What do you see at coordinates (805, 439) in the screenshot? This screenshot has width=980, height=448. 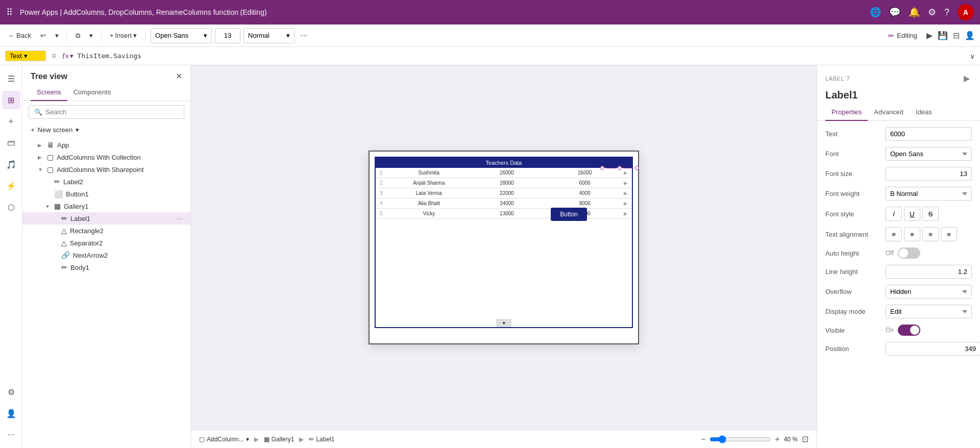 I see `fit-screen-button: ⊡` at bounding box center [805, 439].